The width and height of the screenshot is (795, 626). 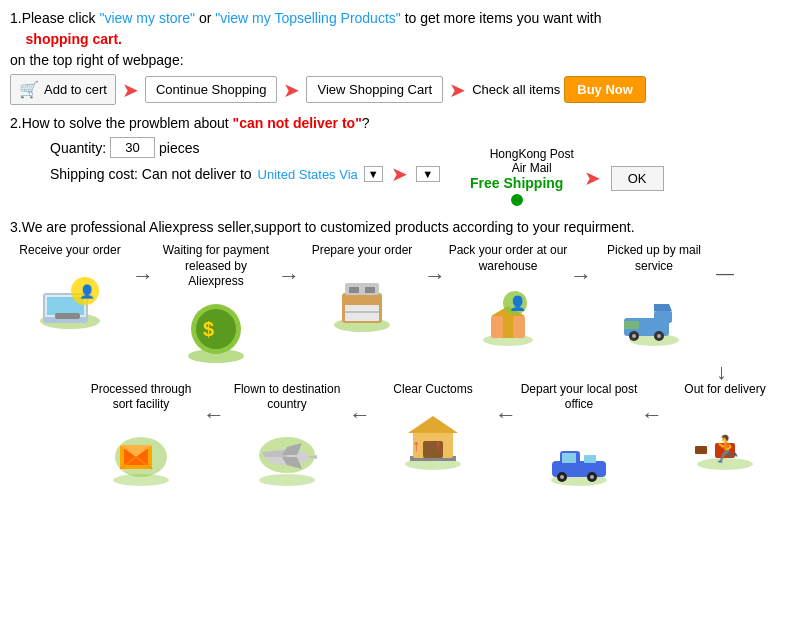 I want to click on step-picked-up: Picked up by mail service, so click(x=654, y=296).